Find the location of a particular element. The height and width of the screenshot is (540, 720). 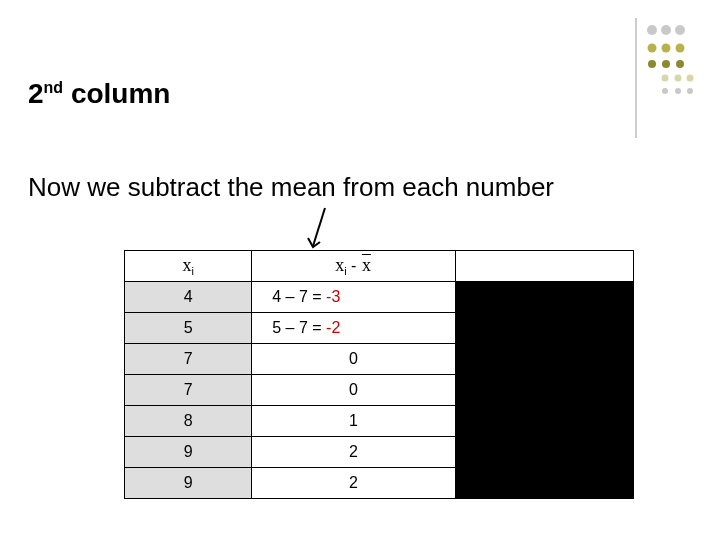

header-c2-xbar: x is located at coordinates (366, 266).